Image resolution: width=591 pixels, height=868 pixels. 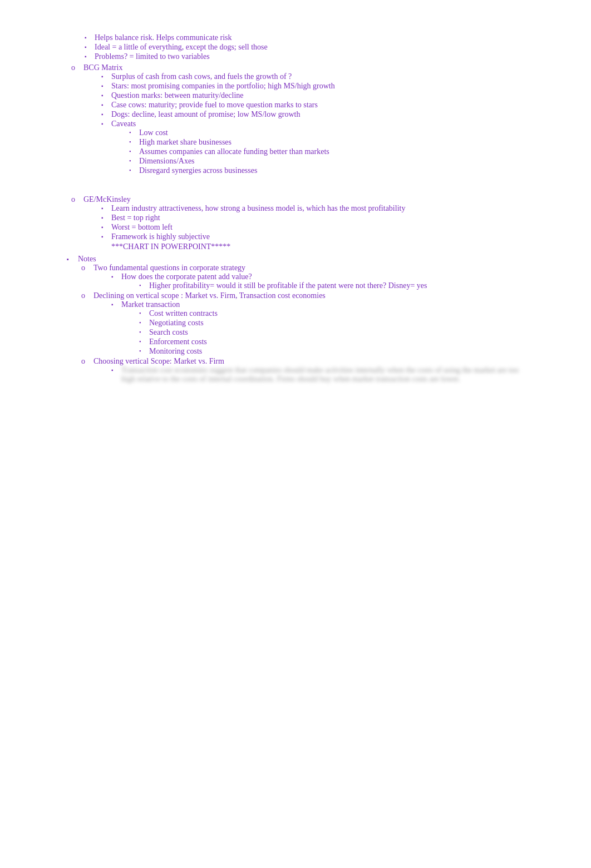 I want to click on caveats-item: Caveats Low cost High market share busin…, so click(x=317, y=147).